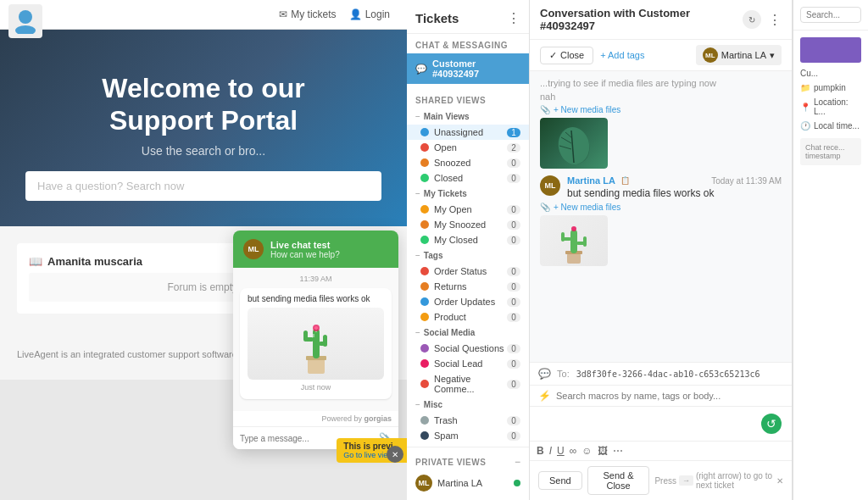 This screenshot has height=500, width=868. What do you see at coordinates (675, 187) in the screenshot?
I see `msg-content: Martina LA 📋 Today at 11:39 AM but sendi…` at bounding box center [675, 187].